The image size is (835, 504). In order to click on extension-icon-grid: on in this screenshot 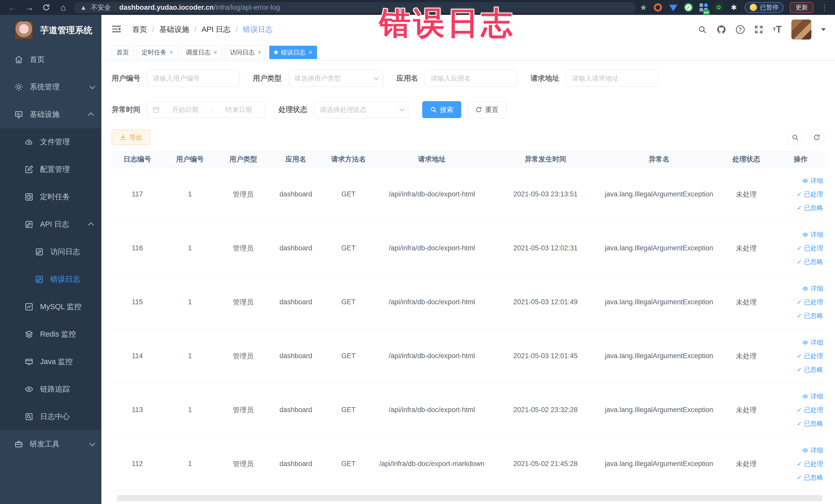, I will do `click(704, 7)`.